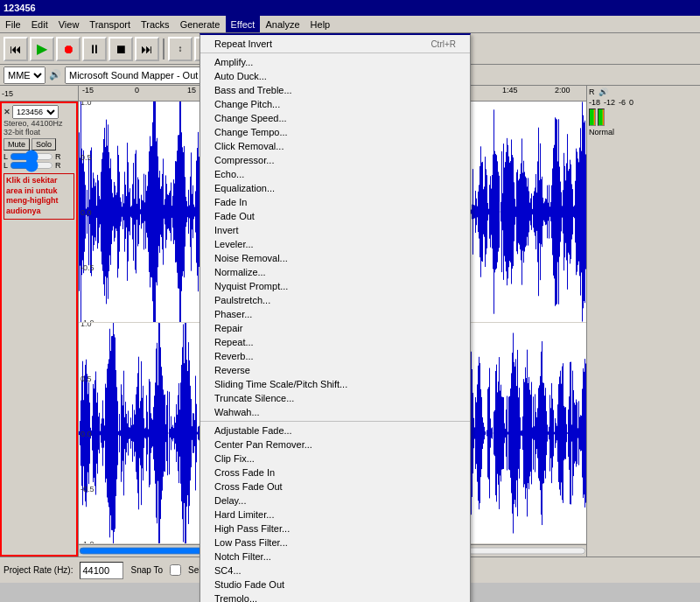 The image size is (700, 602). What do you see at coordinates (102, 570) in the screenshot?
I see `project-rate-input` at bounding box center [102, 570].